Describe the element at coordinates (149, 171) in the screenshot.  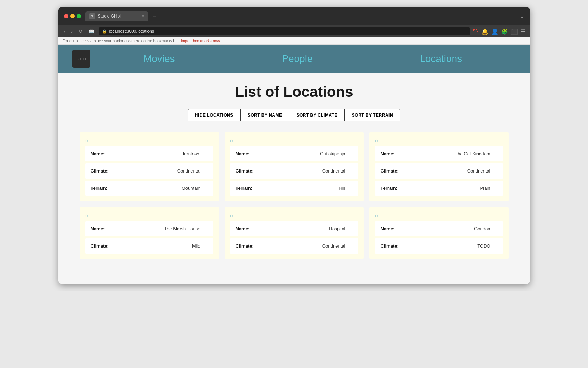
I see `card-fields: Name: Irontown Climate: Continental Terr…` at that location.